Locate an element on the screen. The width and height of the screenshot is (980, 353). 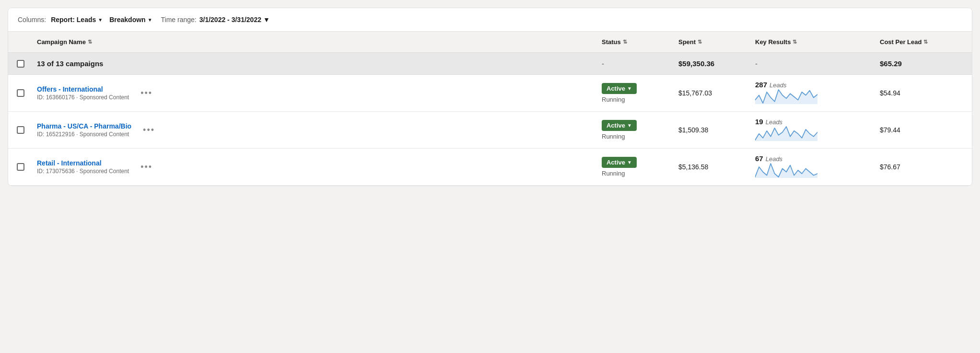
status-badge-2: Active ▼ is located at coordinates (619, 162).